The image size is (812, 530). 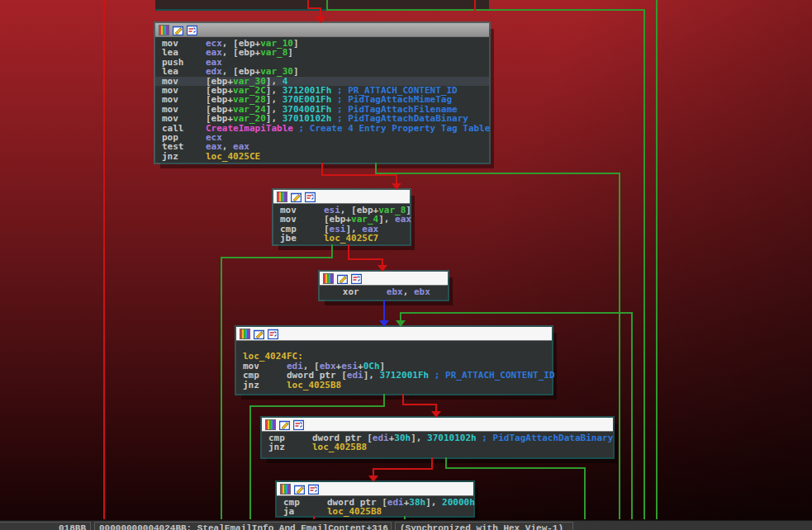 I want to click on node-code: xor ebx, ebx, so click(x=383, y=292).